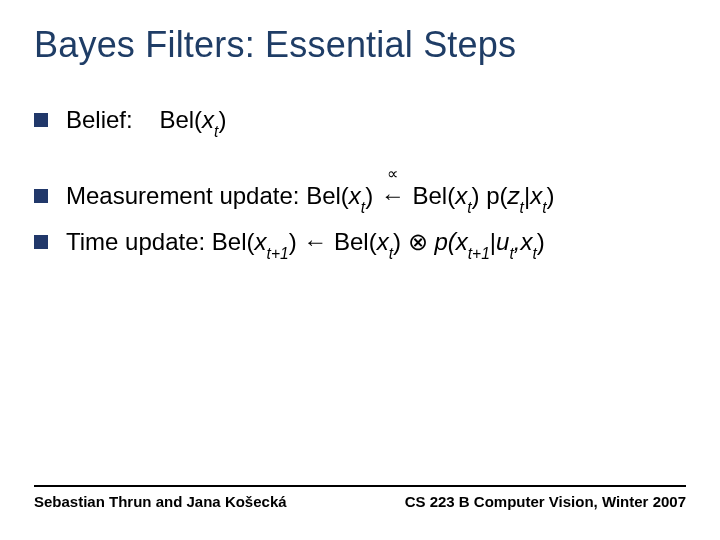 The width and height of the screenshot is (720, 540). Describe the element at coordinates (541, 242) in the screenshot. I see `time-p-end: )` at that location.